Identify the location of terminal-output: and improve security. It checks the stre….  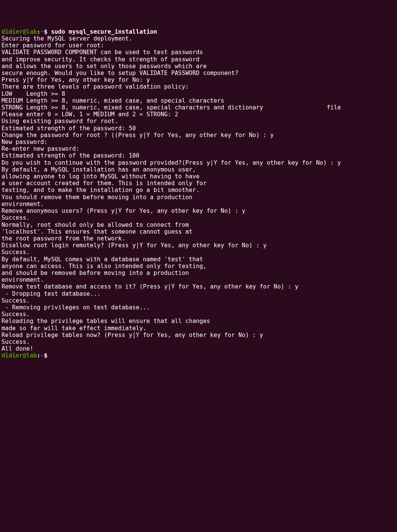
(198, 59).